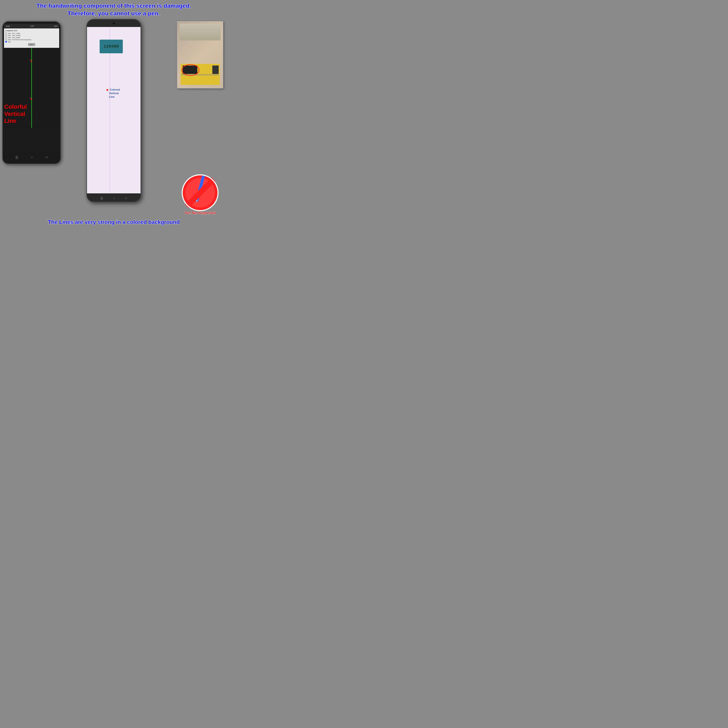 Image resolution: width=728 pixels, height=728 pixels. Describe the element at coordinates (8, 26) in the screenshot. I see `left-phone-time: 16:53` at that location.